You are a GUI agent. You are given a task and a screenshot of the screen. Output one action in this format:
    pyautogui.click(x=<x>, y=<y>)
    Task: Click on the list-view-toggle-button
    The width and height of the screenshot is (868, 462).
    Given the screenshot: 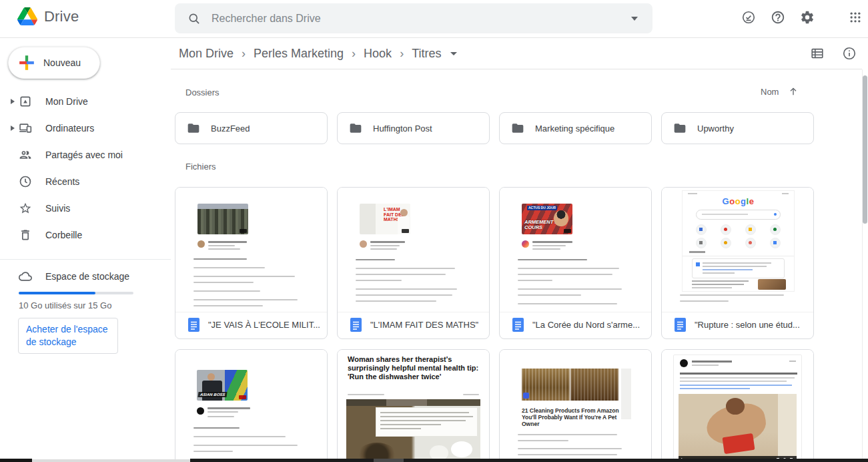 What is the action you would take?
    pyautogui.click(x=817, y=53)
    